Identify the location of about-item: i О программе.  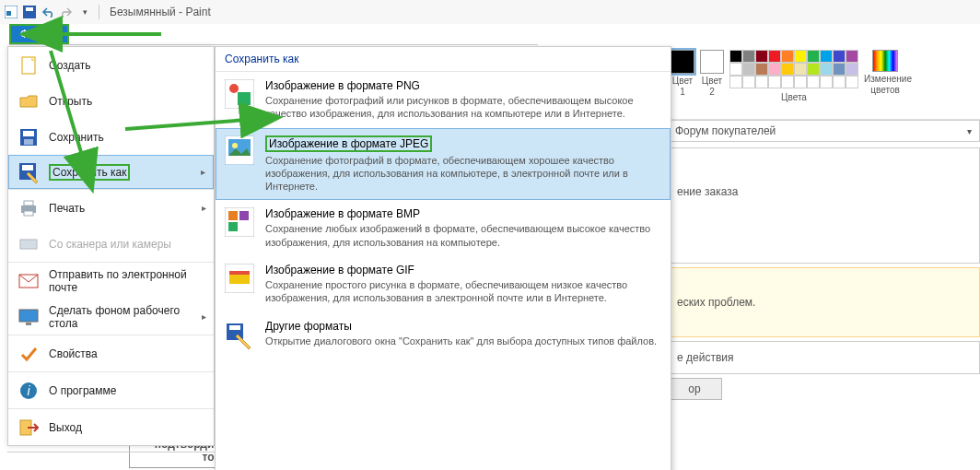
(111, 391).